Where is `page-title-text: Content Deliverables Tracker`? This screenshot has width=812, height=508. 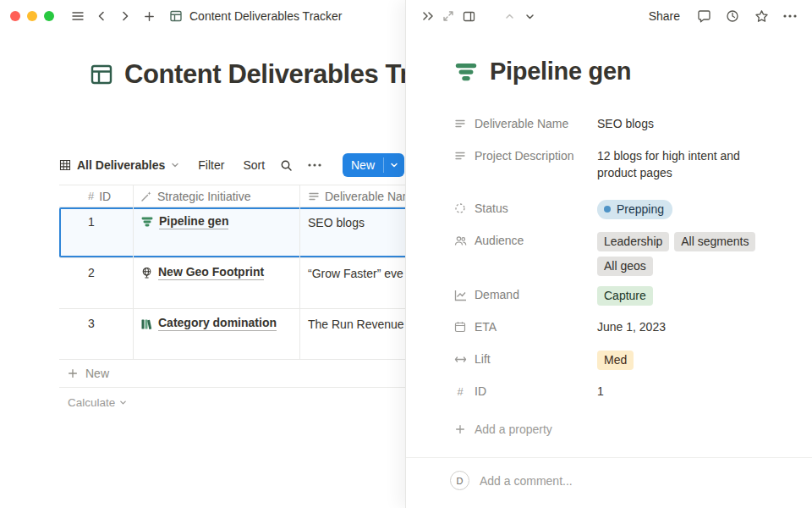 page-title-text: Content Deliverables Tracker is located at coordinates (265, 75).